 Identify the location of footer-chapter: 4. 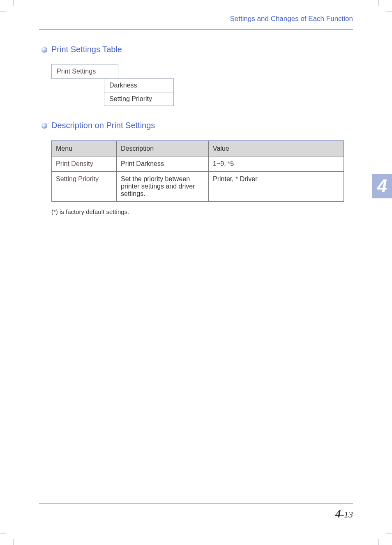
(338, 513).